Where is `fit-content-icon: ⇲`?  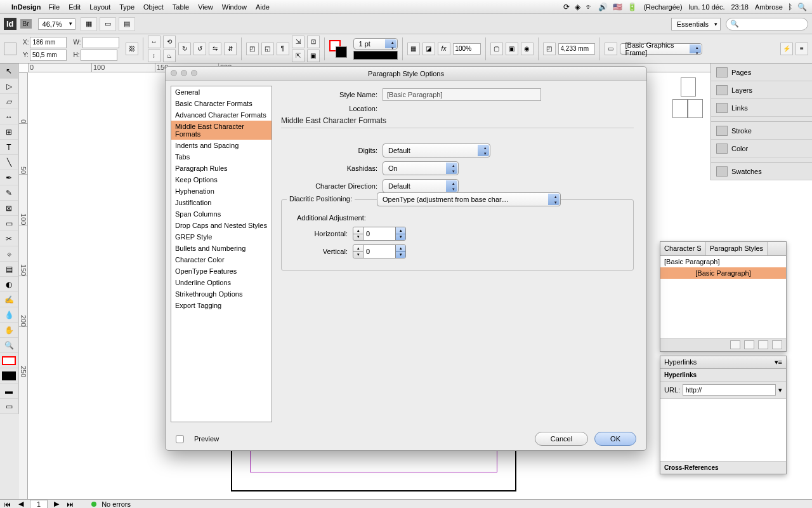
fit-content-icon: ⇲ is located at coordinates (298, 42).